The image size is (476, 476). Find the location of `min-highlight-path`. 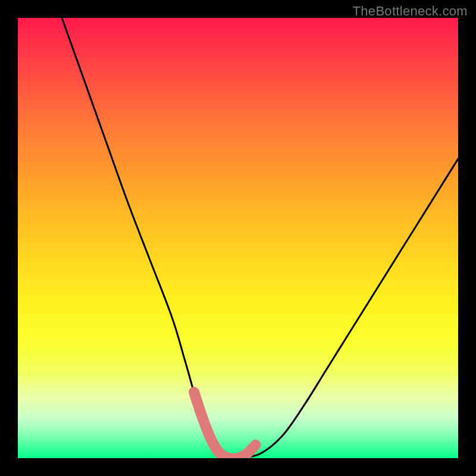

min-highlight-path is located at coordinates (225, 425).